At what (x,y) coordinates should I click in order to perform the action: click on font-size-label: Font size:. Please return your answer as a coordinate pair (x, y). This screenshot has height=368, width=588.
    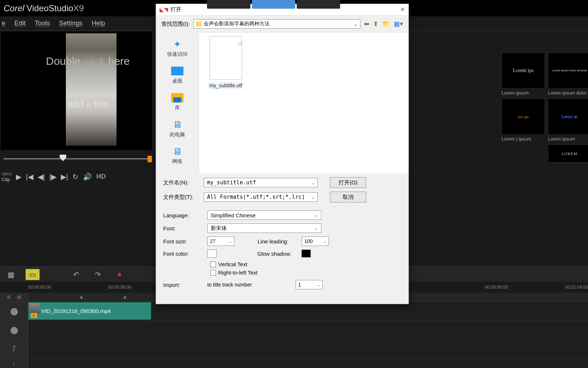
    Looking at the image, I should click on (183, 241).